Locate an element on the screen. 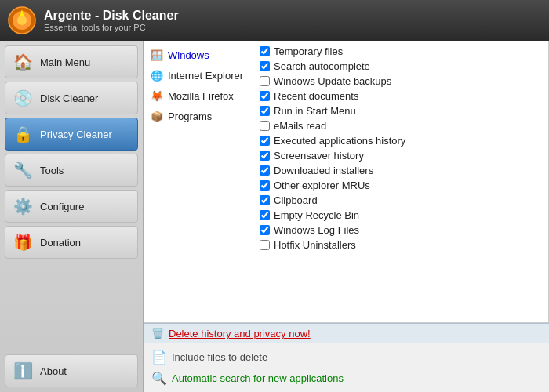  source-item-mozilla-firefox: 🦊Mozilla Firefox is located at coordinates (198, 96).